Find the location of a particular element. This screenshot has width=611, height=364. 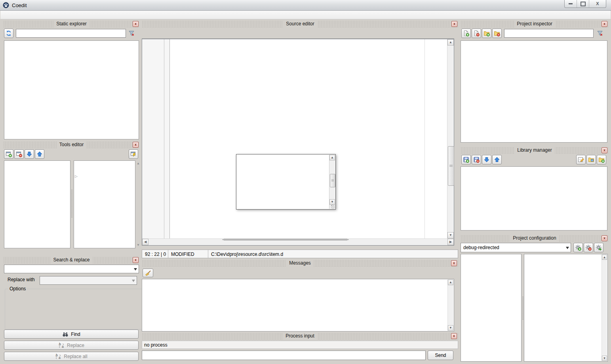

completion-scroll-thumb is located at coordinates (333, 181).